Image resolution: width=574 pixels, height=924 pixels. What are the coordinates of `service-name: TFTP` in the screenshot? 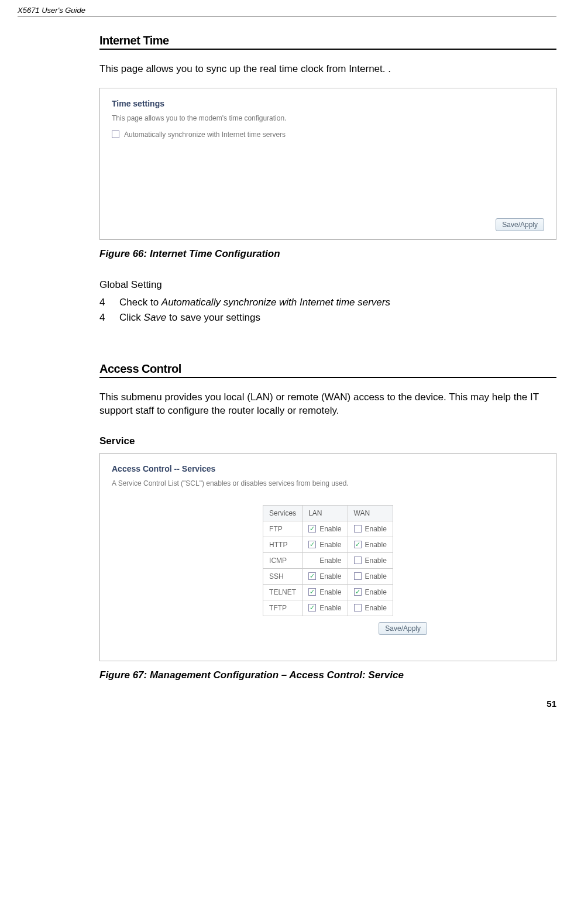 It's located at (283, 607).